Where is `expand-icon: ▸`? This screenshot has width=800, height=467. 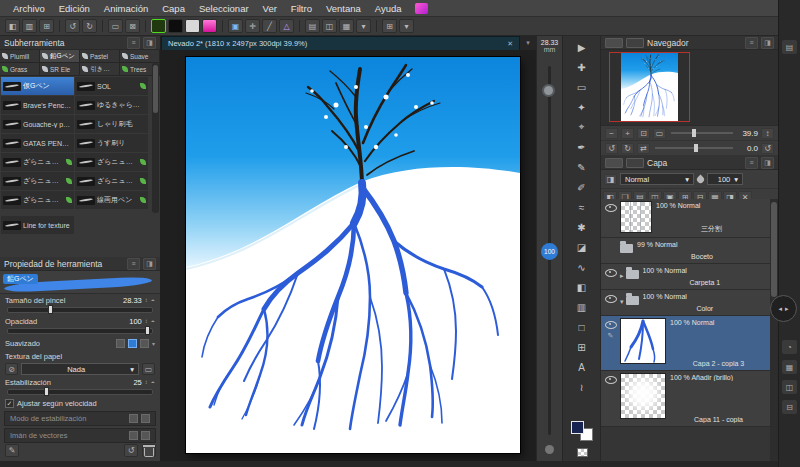
expand-icon: ▸ is located at coordinates (622, 280).